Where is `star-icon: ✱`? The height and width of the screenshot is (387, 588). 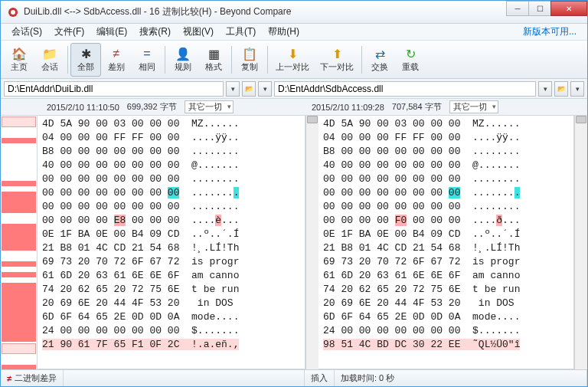 star-icon: ✱ is located at coordinates (86, 54).